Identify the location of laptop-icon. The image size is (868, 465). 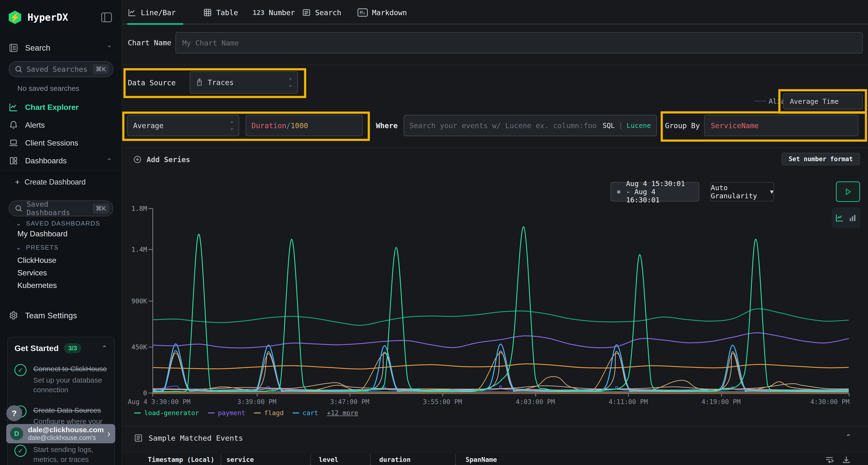
(13, 143).